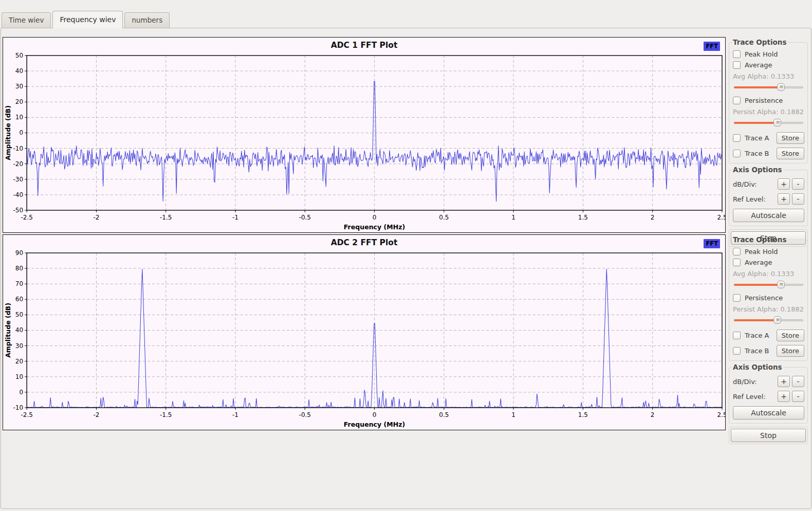 The height and width of the screenshot is (511, 812). What do you see at coordinates (790, 351) in the screenshot?
I see `trace-b-store-button-2: Store` at bounding box center [790, 351].